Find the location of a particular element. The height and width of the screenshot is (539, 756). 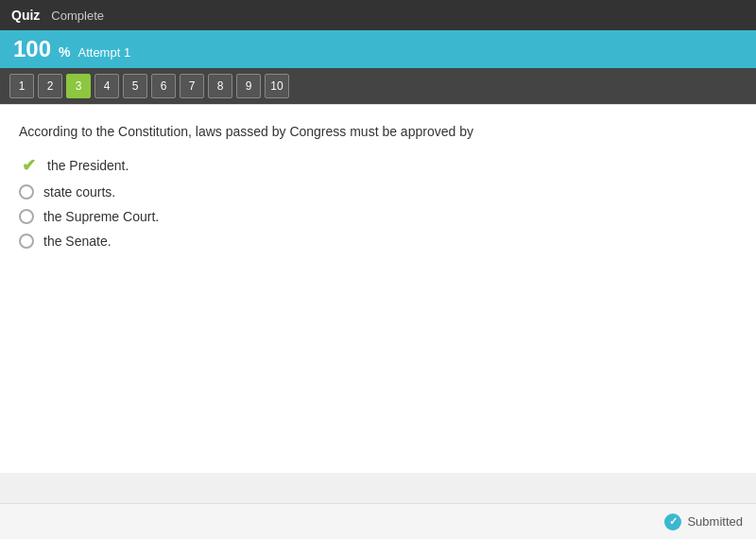

score-attempt: Attempt 1 is located at coordinates (105, 53).